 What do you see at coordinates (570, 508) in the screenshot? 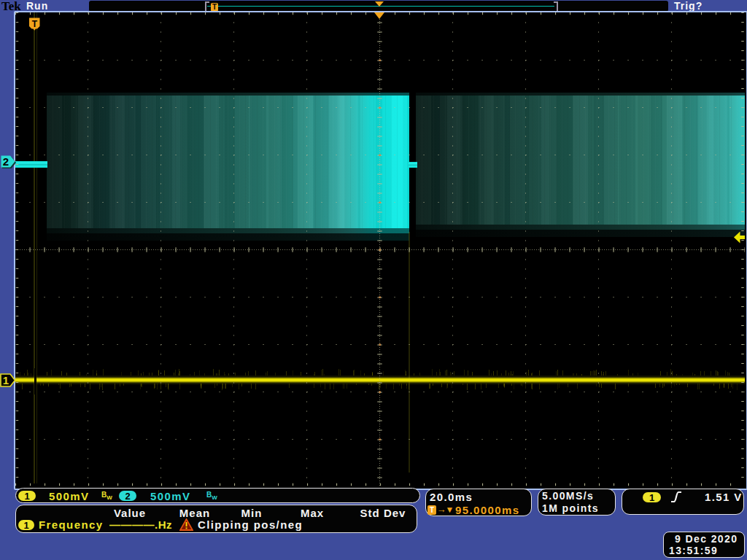
I see `record-length: 1M points` at bounding box center [570, 508].